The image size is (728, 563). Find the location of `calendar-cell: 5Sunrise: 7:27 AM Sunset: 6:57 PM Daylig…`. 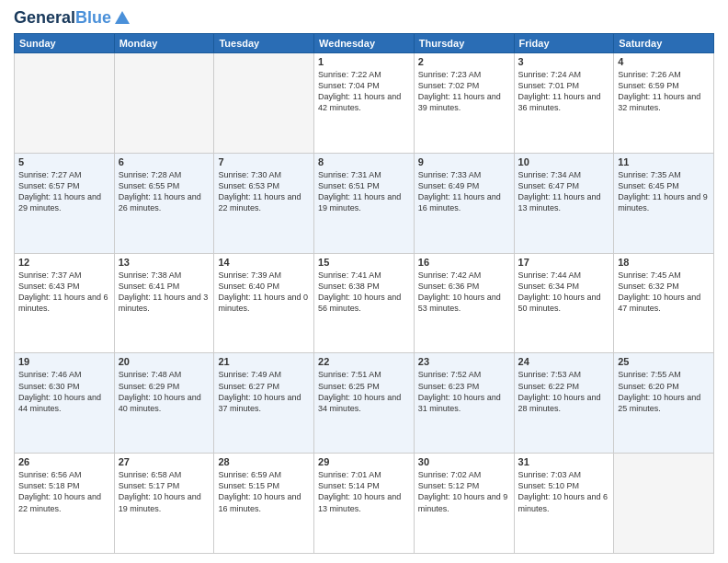

calendar-cell: 5Sunrise: 7:27 AM Sunset: 6:57 PM Daylig… is located at coordinates (64, 202).